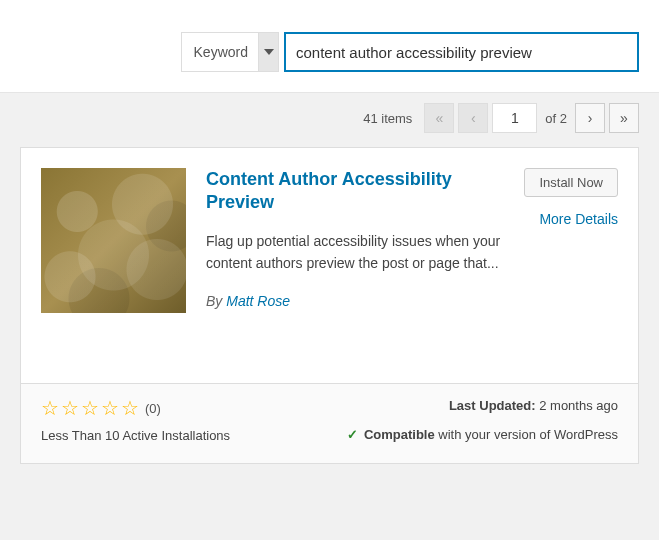 The height and width of the screenshot is (540, 659). Describe the element at coordinates (355, 252) in the screenshot. I see `plugin-description: Flag up potential accessibility issues w…` at that location.